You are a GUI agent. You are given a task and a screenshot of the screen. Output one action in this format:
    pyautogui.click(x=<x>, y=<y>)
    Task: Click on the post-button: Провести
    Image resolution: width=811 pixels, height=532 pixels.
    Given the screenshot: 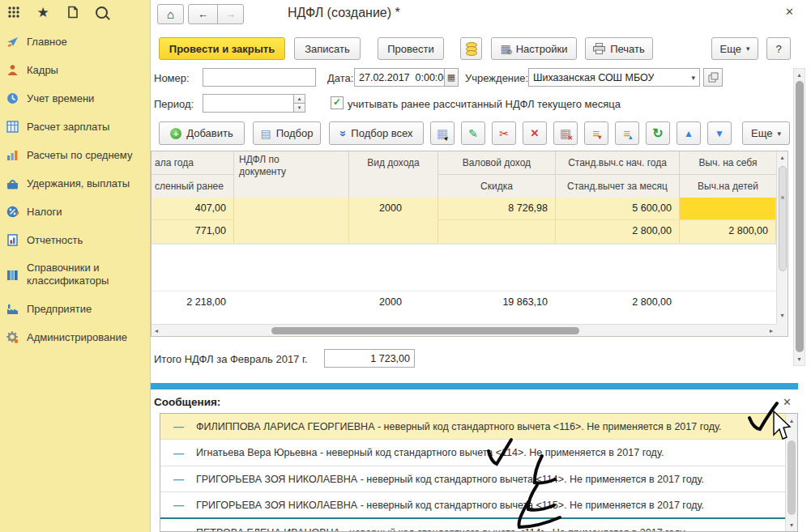 What is the action you would take?
    pyautogui.click(x=411, y=49)
    